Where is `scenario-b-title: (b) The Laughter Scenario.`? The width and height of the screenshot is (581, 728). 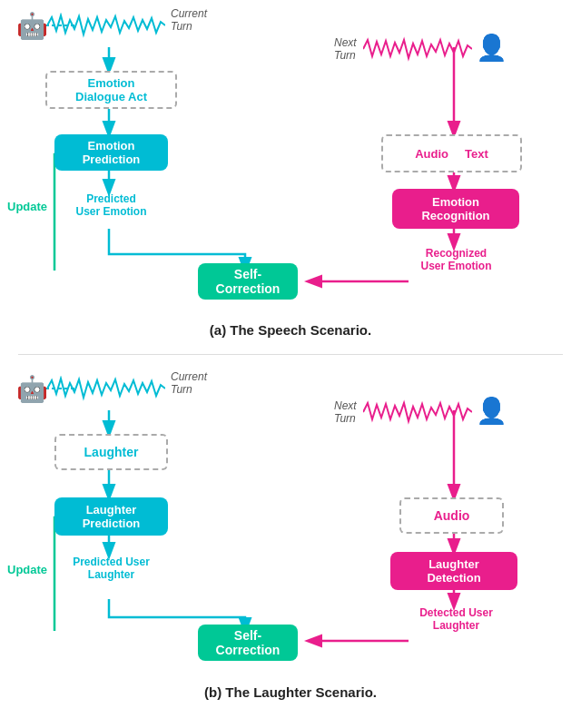
scenario-b-title: (b) The Laughter Scenario. is located at coordinates (290, 692).